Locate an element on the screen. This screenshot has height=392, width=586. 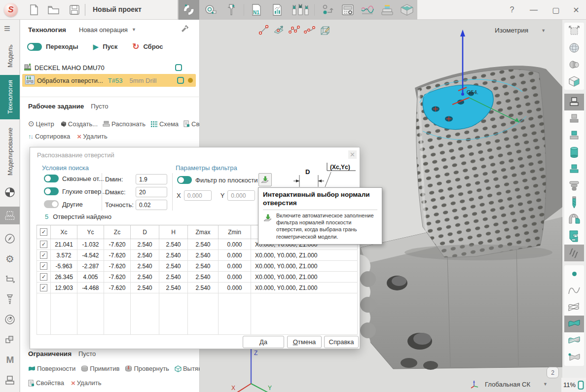
cylinder-teal-icon is located at coordinates (574, 152).